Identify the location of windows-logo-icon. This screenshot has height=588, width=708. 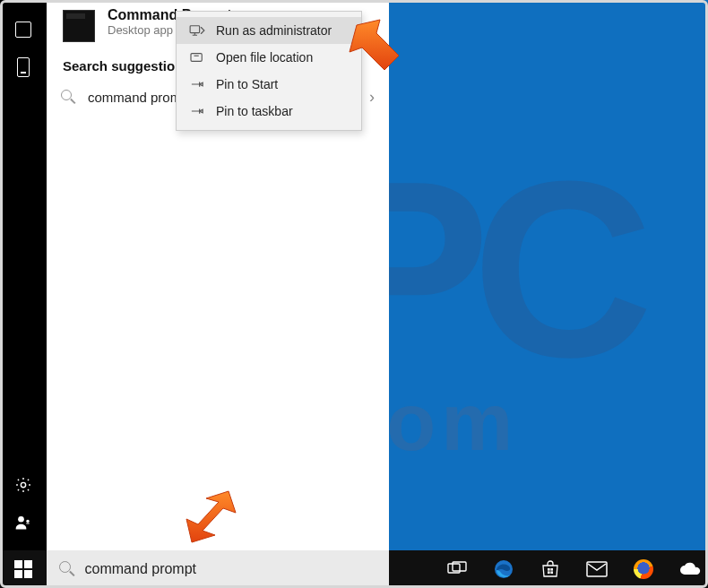
(23, 569).